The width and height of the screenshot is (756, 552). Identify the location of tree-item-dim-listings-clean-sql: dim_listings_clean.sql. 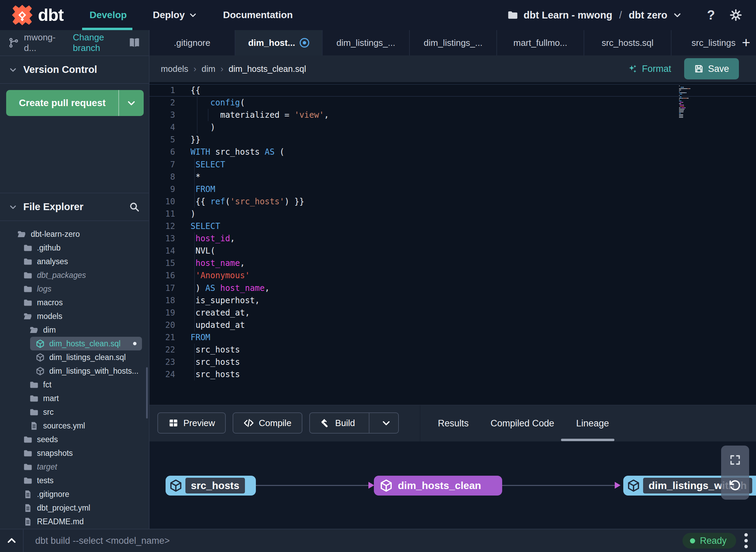
(75, 357).